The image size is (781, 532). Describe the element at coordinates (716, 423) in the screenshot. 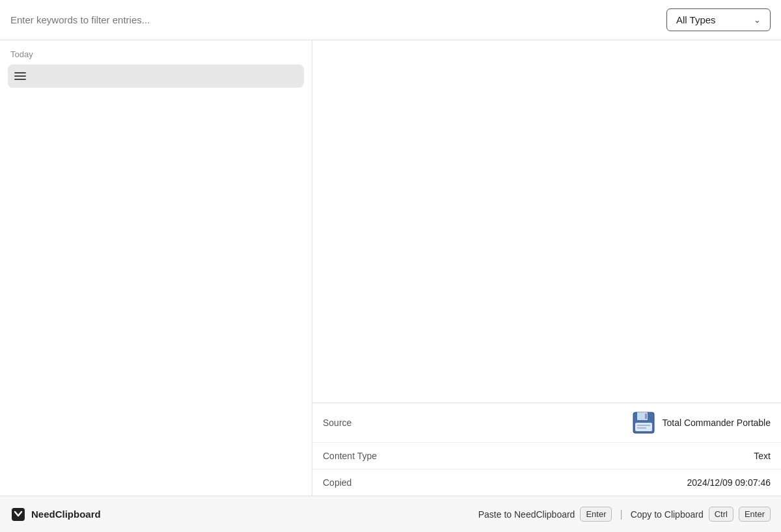

I see `source-app-name: Total Commander Portable` at that location.